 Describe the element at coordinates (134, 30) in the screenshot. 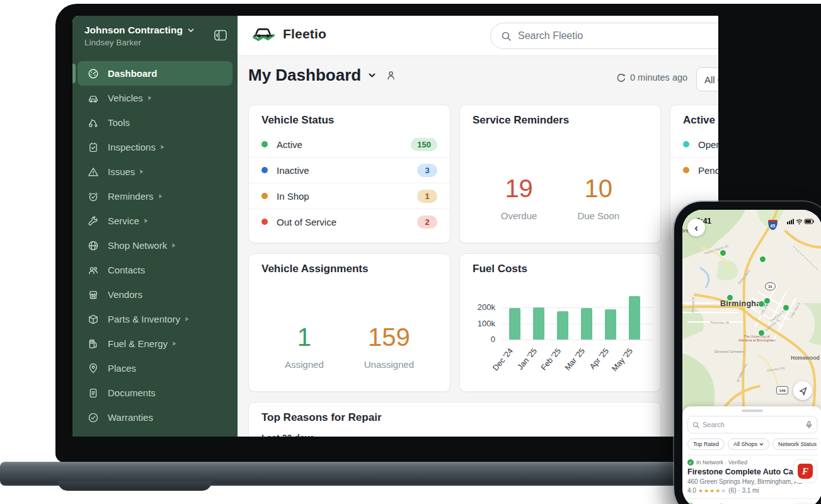

I see `company-name: Johnson Contracting` at that location.